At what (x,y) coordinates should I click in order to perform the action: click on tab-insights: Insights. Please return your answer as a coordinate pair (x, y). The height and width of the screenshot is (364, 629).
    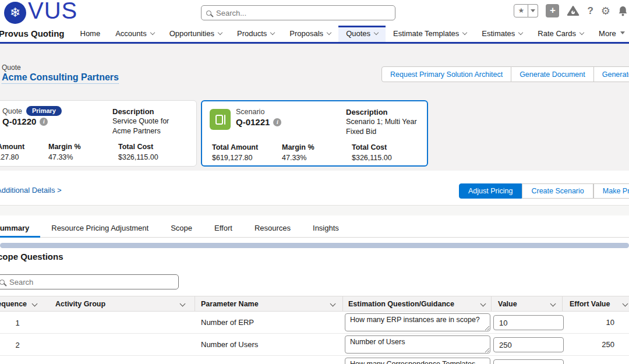
    Looking at the image, I should click on (326, 227).